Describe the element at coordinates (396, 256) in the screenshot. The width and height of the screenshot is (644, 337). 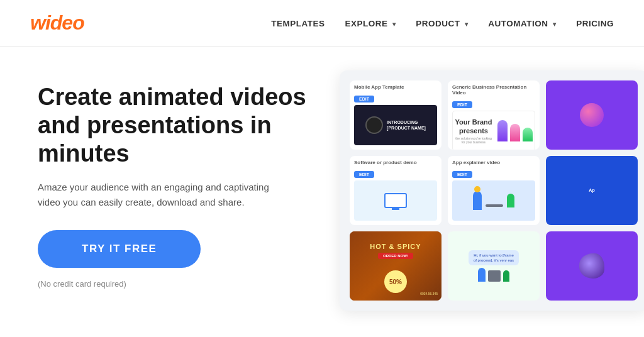
I see `order-now-button: ORDER NOW!` at that location.